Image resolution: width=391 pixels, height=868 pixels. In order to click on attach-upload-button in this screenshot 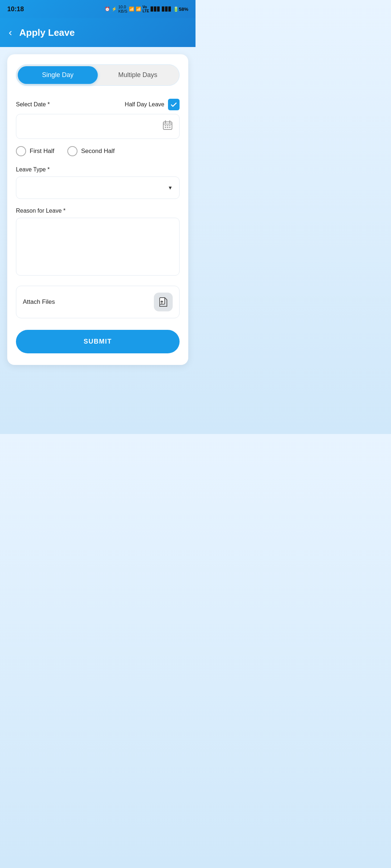, I will do `click(163, 302)`.